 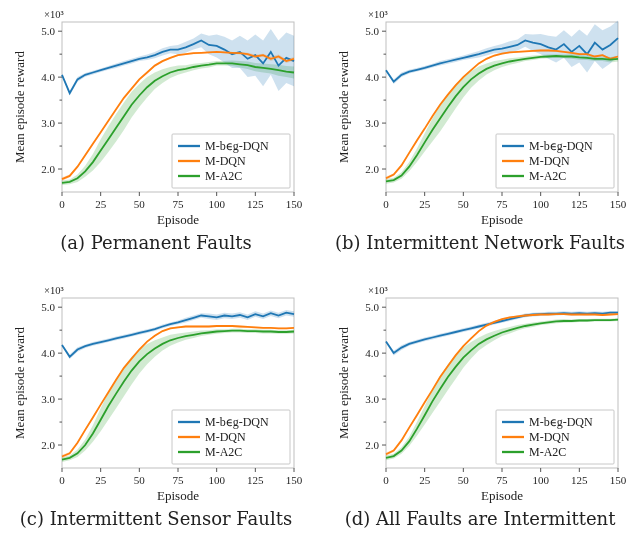 I want to click on caption-b: (b) Intermittent Network Faults, so click(x=480, y=242).